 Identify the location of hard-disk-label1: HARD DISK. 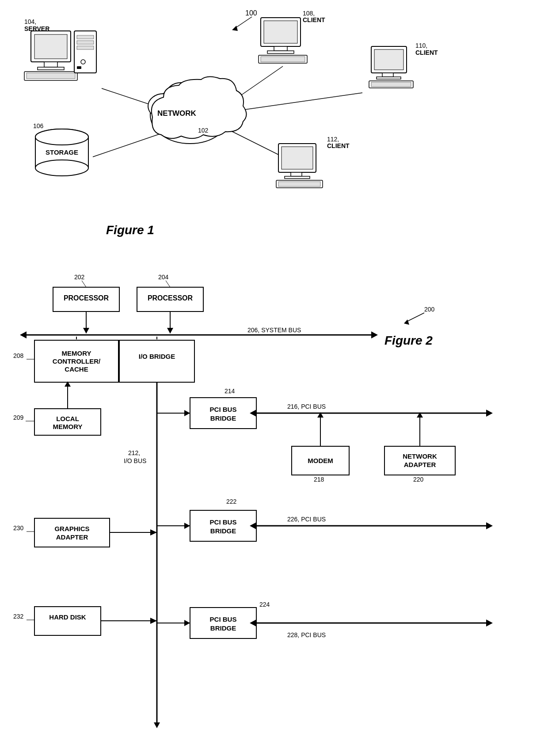
(68, 617).